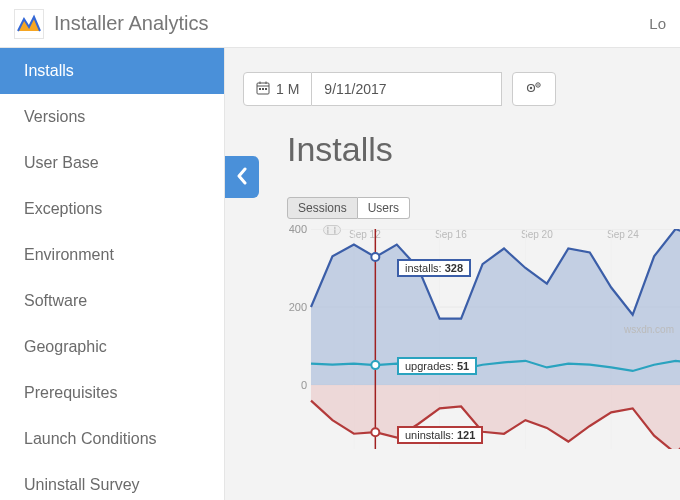 Image resolution: width=680 pixels, height=500 pixels. Describe the element at coordinates (649, 330) in the screenshot. I see `watermark: wsxdn.com` at that location.